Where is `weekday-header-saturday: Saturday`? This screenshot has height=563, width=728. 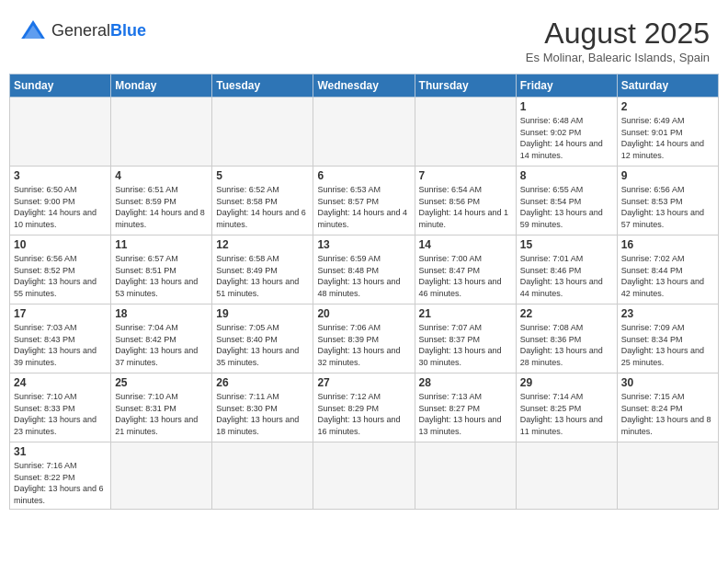 weekday-header-saturday: Saturday is located at coordinates (667, 86).